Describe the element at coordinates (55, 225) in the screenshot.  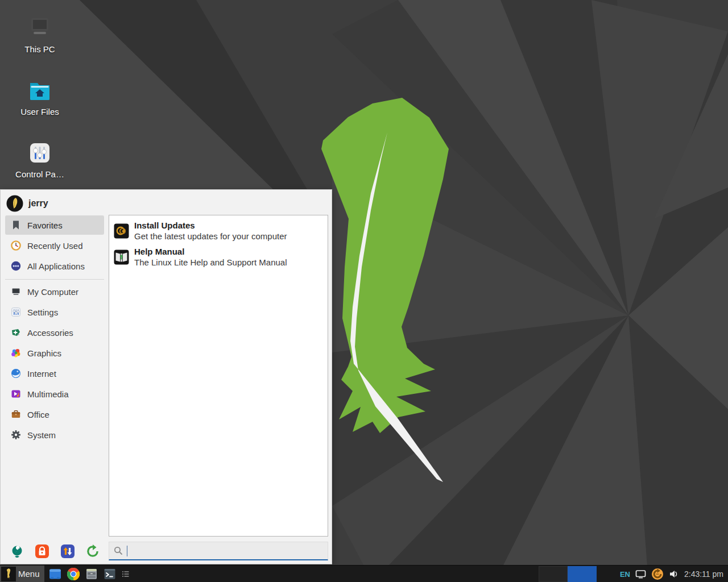
I see `sidebar-item-favorites: Favorites` at that location.